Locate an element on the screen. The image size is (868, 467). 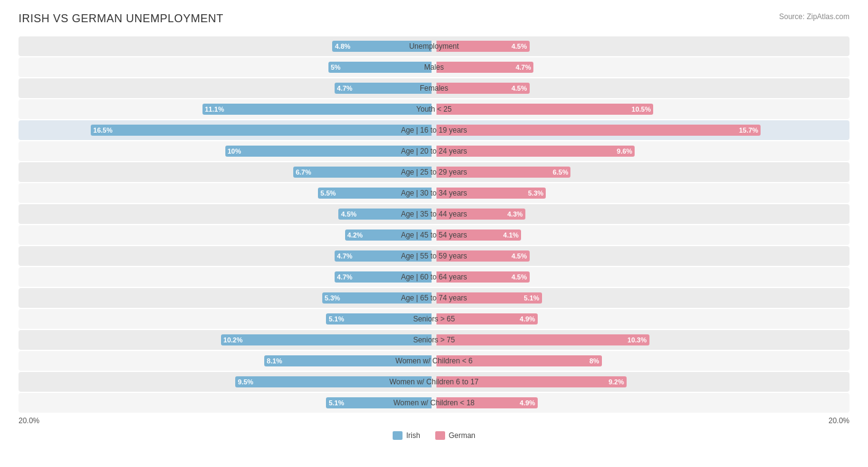
bar-row-inner: 4.5% Age | 35 to 44 years 4.3% is located at coordinates (434, 214).